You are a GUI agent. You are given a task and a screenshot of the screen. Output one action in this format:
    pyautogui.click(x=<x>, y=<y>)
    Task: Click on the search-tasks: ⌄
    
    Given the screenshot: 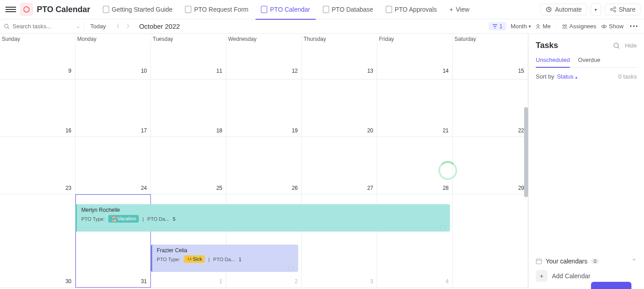 What is the action you would take?
    pyautogui.click(x=42, y=26)
    